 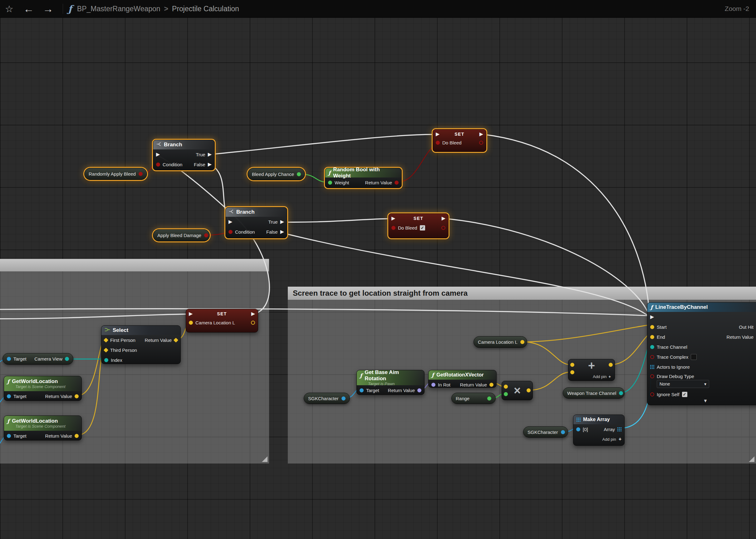 I want to click on in-rot-pin, so click(x=433, y=385).